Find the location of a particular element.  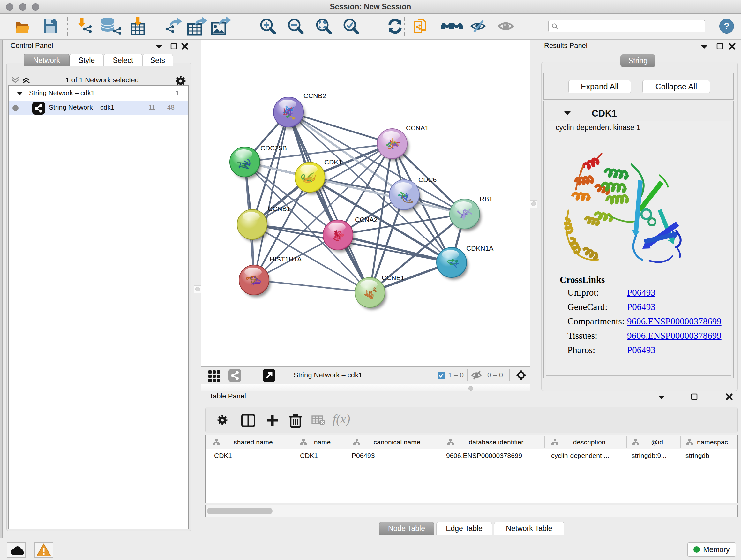

svg-text: CDKN1A is located at coordinates (480, 248).